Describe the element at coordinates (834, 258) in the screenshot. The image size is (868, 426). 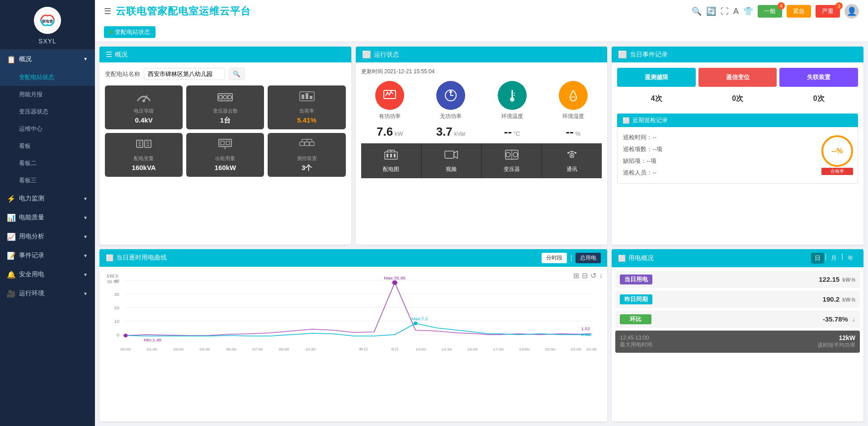
I see `power-tab-month: 月` at that location.